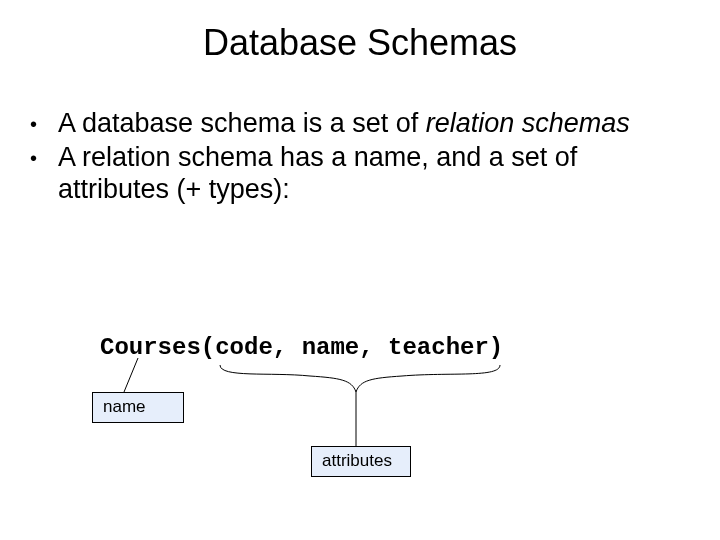 The image size is (720, 540). I want to click on curly-brace-icon, so click(360, 378).